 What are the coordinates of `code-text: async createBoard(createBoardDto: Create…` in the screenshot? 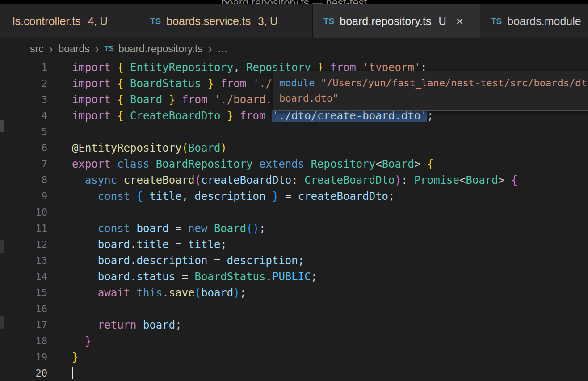 It's located at (282, 180).